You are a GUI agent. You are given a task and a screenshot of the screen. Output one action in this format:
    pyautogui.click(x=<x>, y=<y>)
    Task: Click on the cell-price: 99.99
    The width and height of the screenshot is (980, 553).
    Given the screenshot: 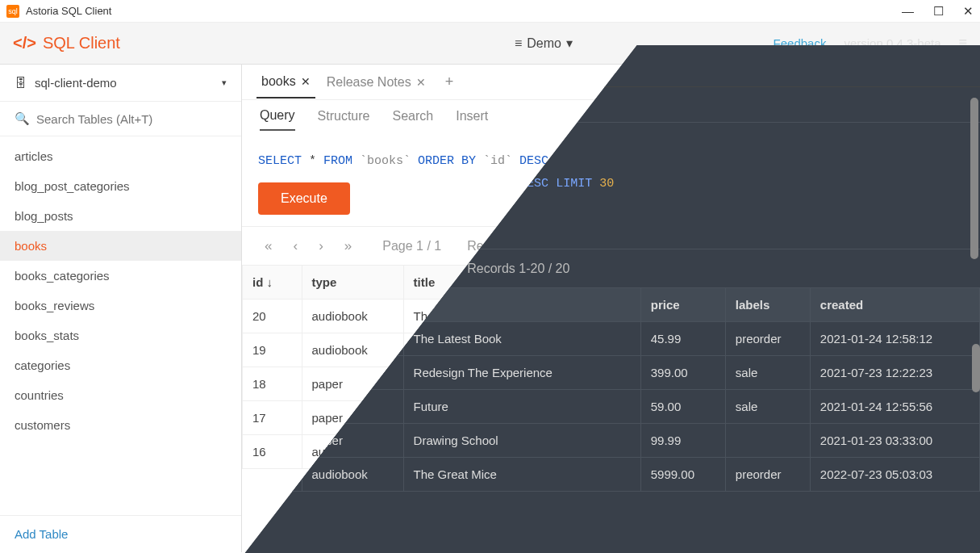 What is the action you would take?
    pyautogui.click(x=682, y=418)
    